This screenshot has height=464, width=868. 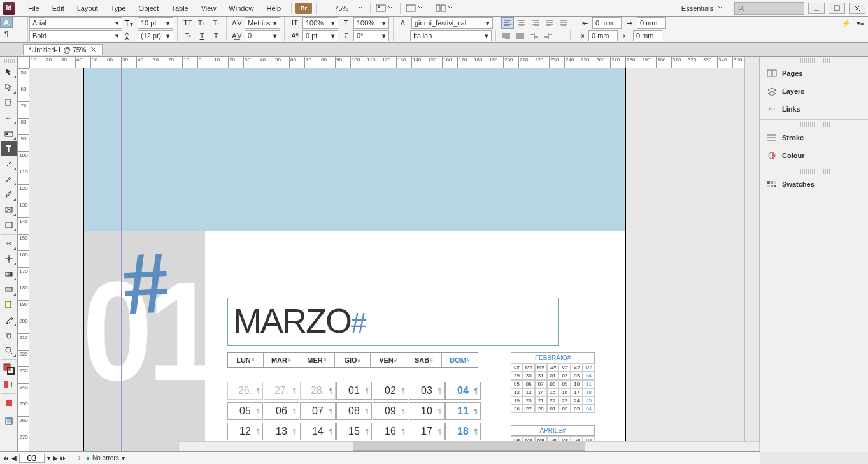 What do you see at coordinates (88, 458) in the screenshot?
I see `preflight-status-icon: ●` at bounding box center [88, 458].